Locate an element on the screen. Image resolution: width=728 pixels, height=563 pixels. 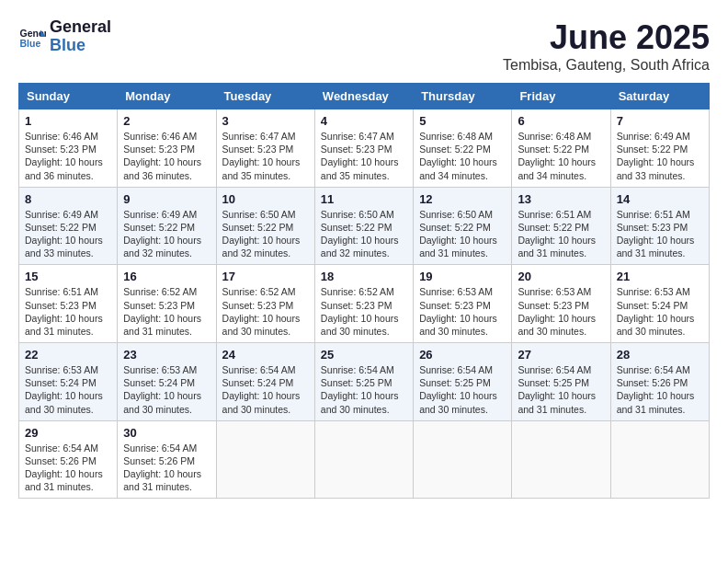
logo-line1: General is located at coordinates (81, 28).